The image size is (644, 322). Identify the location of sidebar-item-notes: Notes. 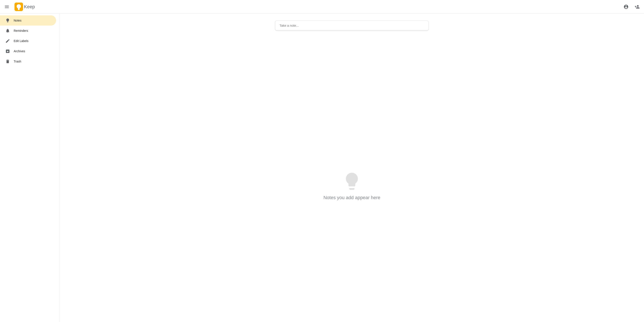
(28, 20).